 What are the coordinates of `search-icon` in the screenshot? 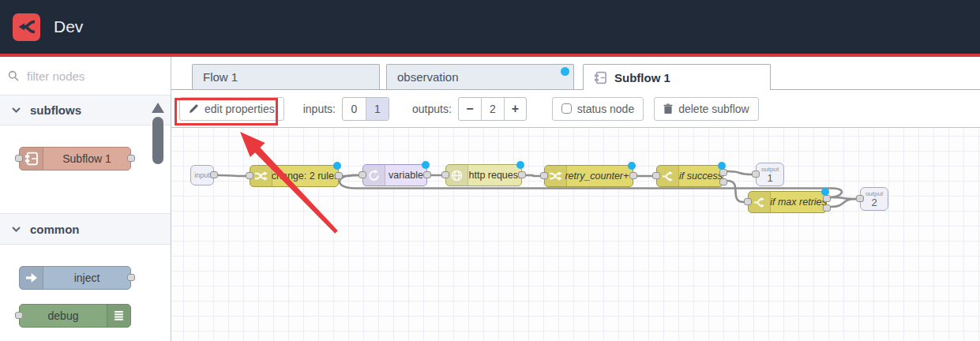 It's located at (13, 76).